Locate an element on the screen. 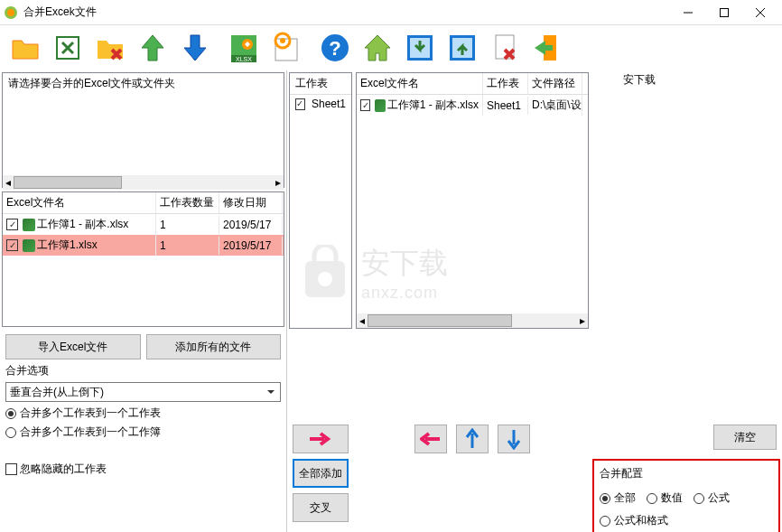  maximize-button is located at coordinates (724, 13).